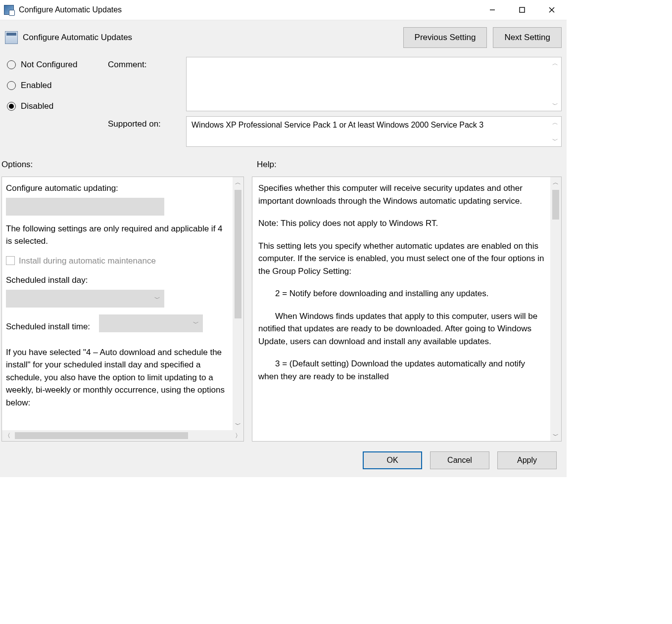 This screenshot has width=672, height=624. What do you see at coordinates (37, 106) in the screenshot?
I see `radio-label: Disabled` at bounding box center [37, 106].